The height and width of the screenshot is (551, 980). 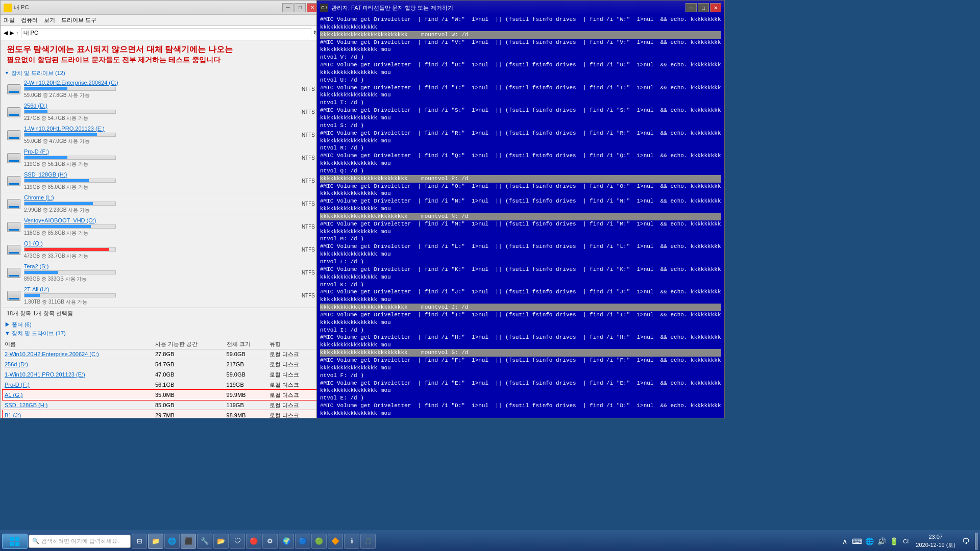 What do you see at coordinates (270, 541) in the screenshot?
I see `app5-taskbar-btn: ⚙` at bounding box center [270, 541].